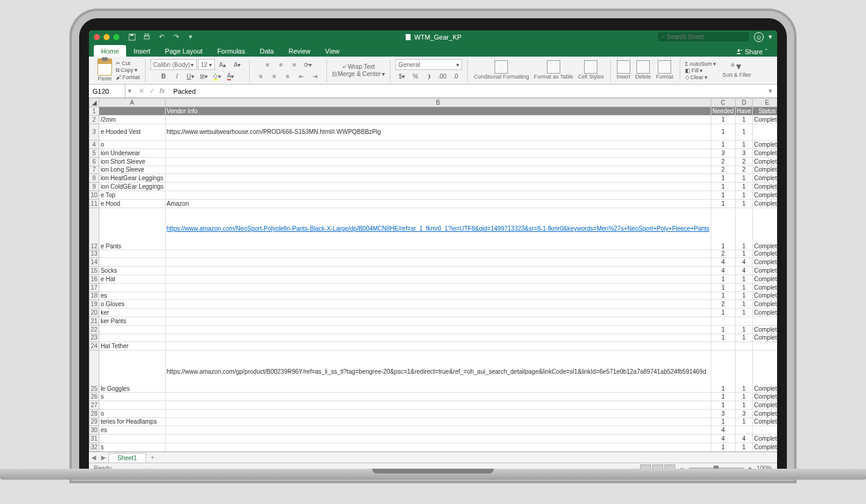 This screenshot has height=504, width=866. What do you see at coordinates (177, 76) in the screenshot?
I see `italic-button: I` at bounding box center [177, 76].